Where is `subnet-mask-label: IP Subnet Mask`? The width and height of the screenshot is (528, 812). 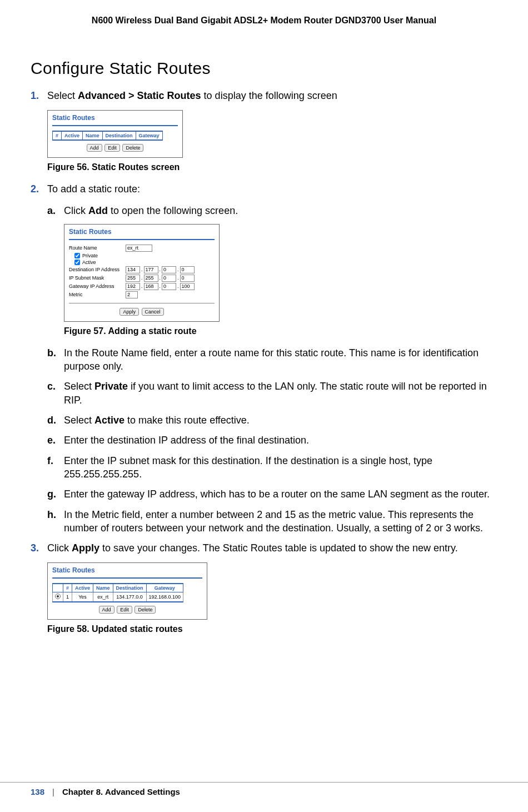 subnet-mask-label: IP Subnet Mask is located at coordinates (97, 278).